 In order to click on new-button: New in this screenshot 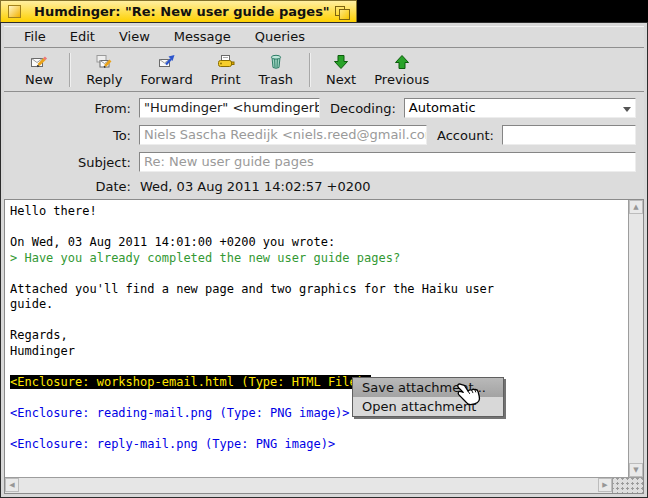, I will do `click(39, 70)`.